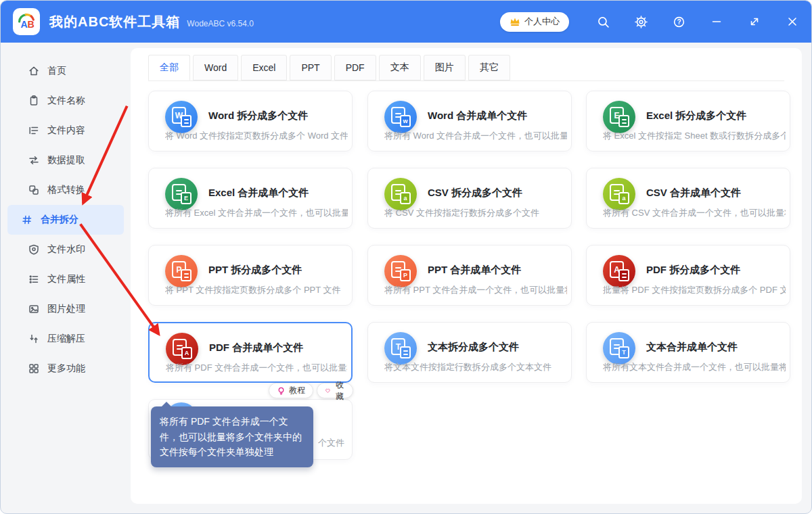 Image resolution: width=812 pixels, height=514 pixels. What do you see at coordinates (693, 271) in the screenshot?
I see `tool-card-title: PDF 拆分成多个文件` at bounding box center [693, 271].